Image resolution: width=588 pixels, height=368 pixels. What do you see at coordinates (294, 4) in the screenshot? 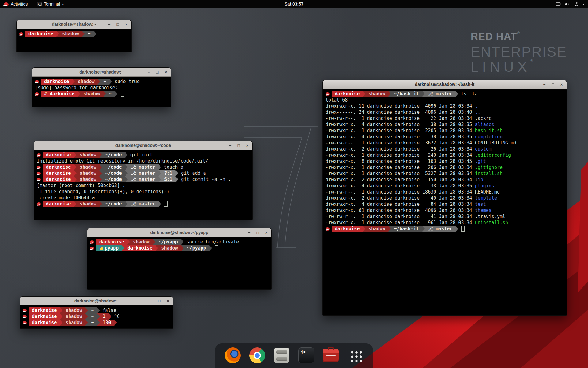
I see `clock: Sat 03:57` at bounding box center [294, 4].